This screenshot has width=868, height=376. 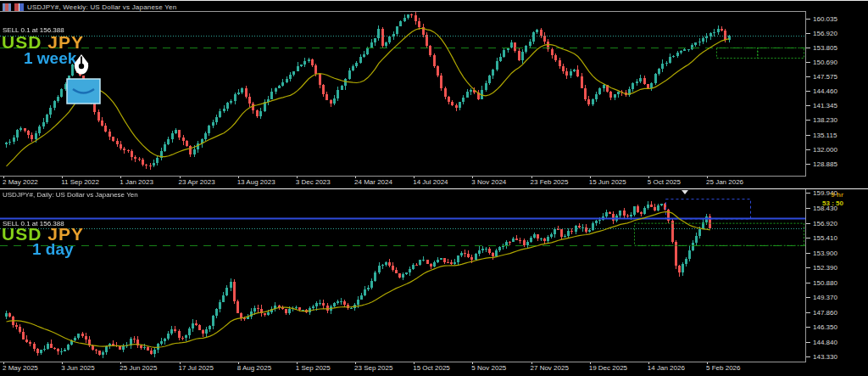 I want to click on bar-marker-triangle-icon, so click(x=685, y=192).